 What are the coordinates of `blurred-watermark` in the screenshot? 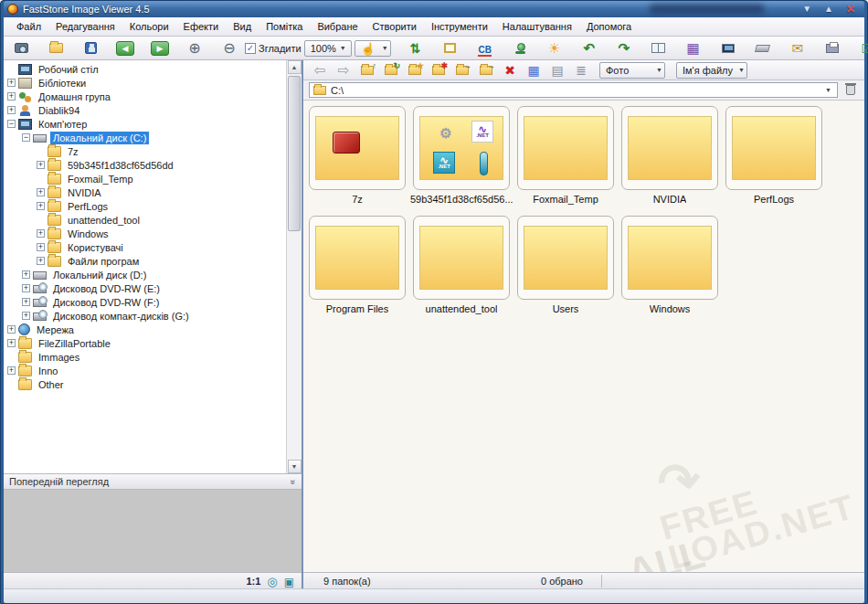 It's located at (707, 9).